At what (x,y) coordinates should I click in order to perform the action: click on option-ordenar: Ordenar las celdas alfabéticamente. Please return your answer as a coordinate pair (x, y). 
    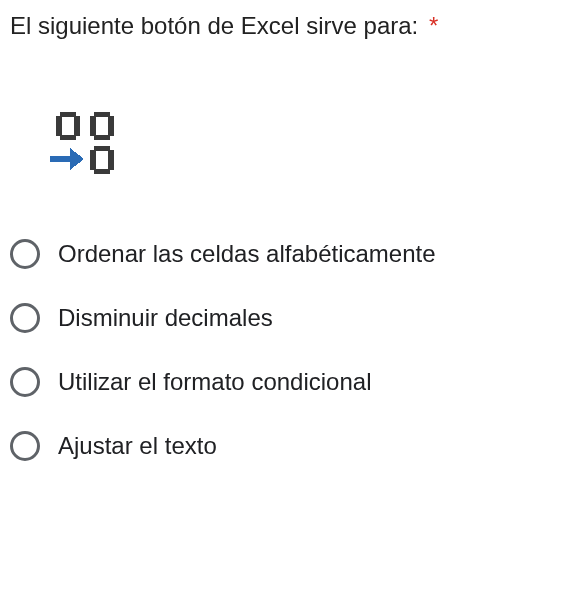
    Looking at the image, I should click on (286, 254).